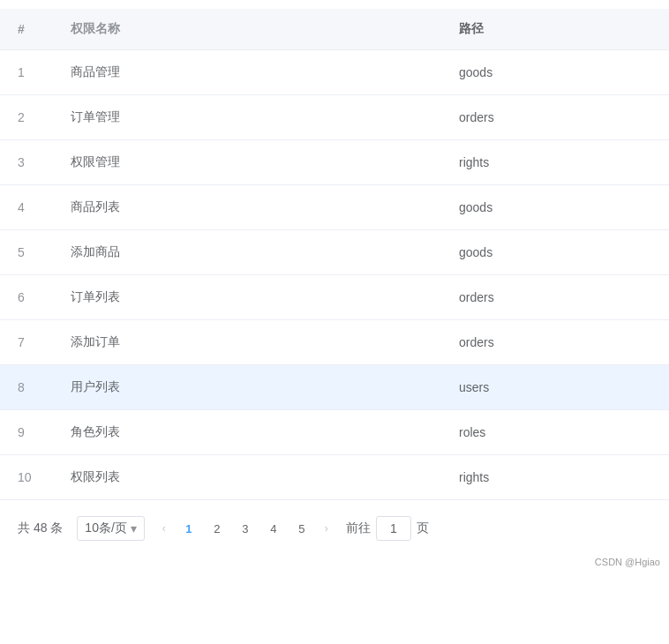 This screenshot has width=669, height=644. I want to click on table-row: 9角色列表roles, so click(334, 432).